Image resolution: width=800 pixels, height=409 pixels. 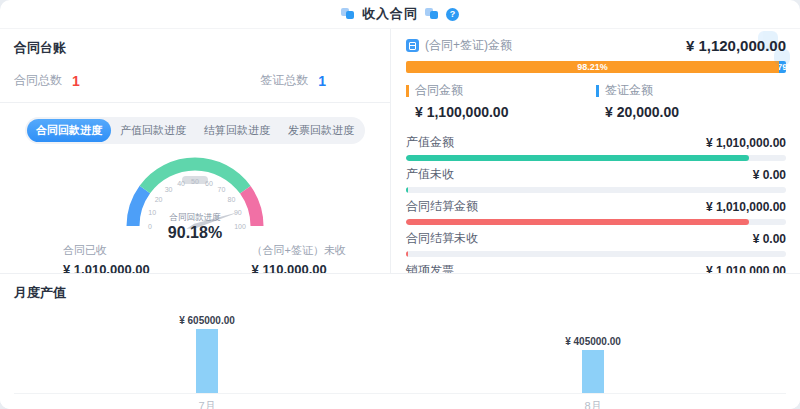 What do you see at coordinates (432, 14) in the screenshot?
I see `document-icon` at bounding box center [432, 14].